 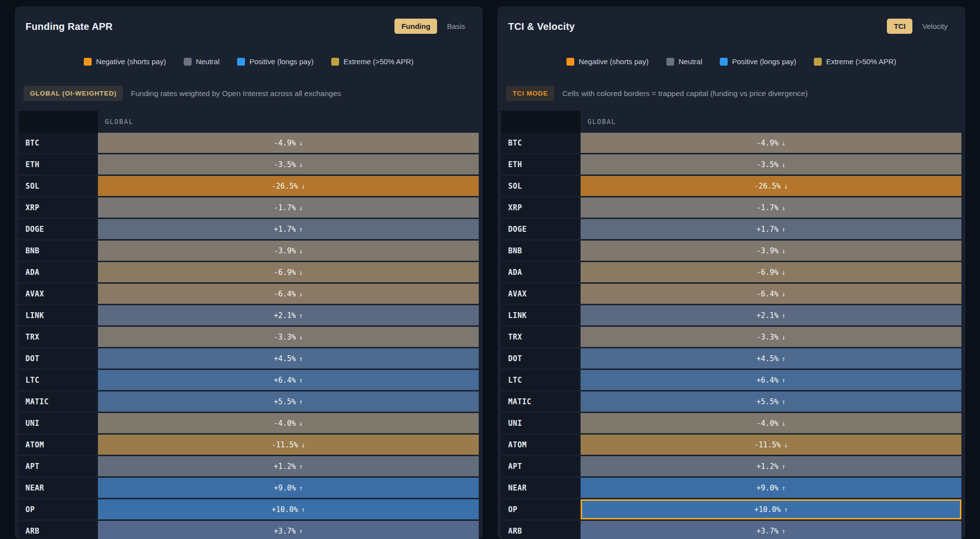 What do you see at coordinates (935, 26) in the screenshot?
I see `toggle-velocity: Velocity` at bounding box center [935, 26].